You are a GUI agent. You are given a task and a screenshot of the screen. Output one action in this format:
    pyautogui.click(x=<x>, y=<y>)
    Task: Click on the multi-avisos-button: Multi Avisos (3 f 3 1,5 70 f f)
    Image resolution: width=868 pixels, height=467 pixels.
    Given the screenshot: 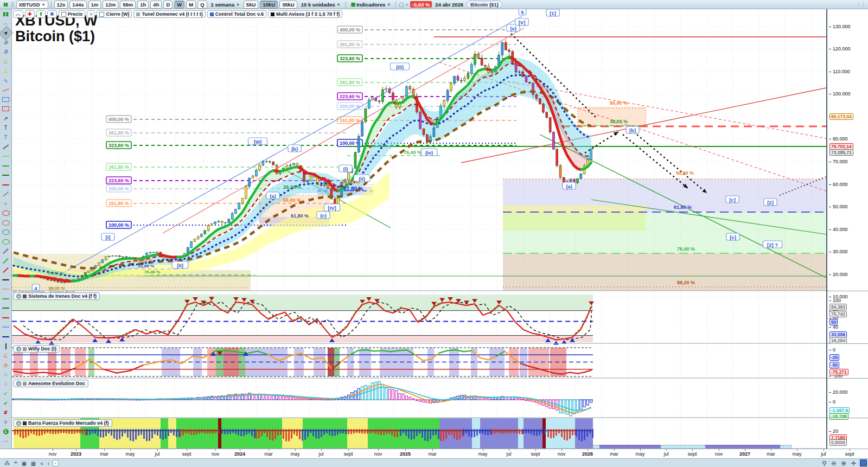 What is the action you would take?
    pyautogui.click(x=305, y=14)
    